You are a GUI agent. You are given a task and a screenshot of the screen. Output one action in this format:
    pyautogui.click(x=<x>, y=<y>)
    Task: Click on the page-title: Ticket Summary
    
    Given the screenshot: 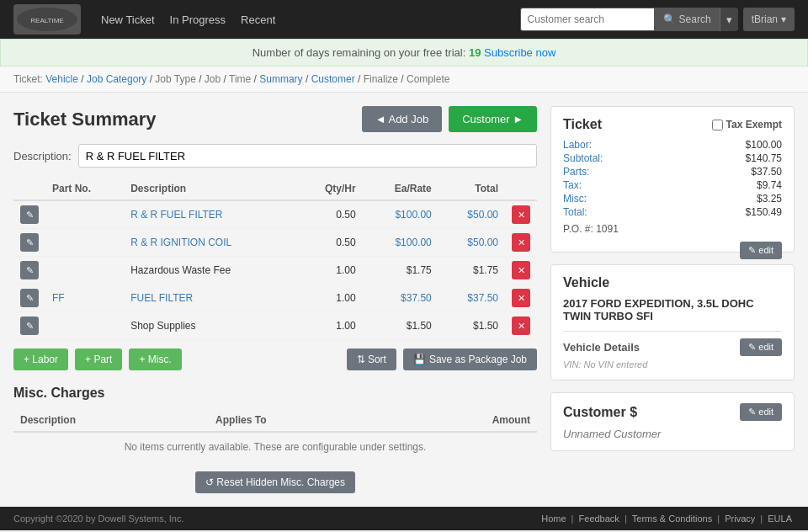 What is the action you would take?
    pyautogui.click(x=85, y=120)
    